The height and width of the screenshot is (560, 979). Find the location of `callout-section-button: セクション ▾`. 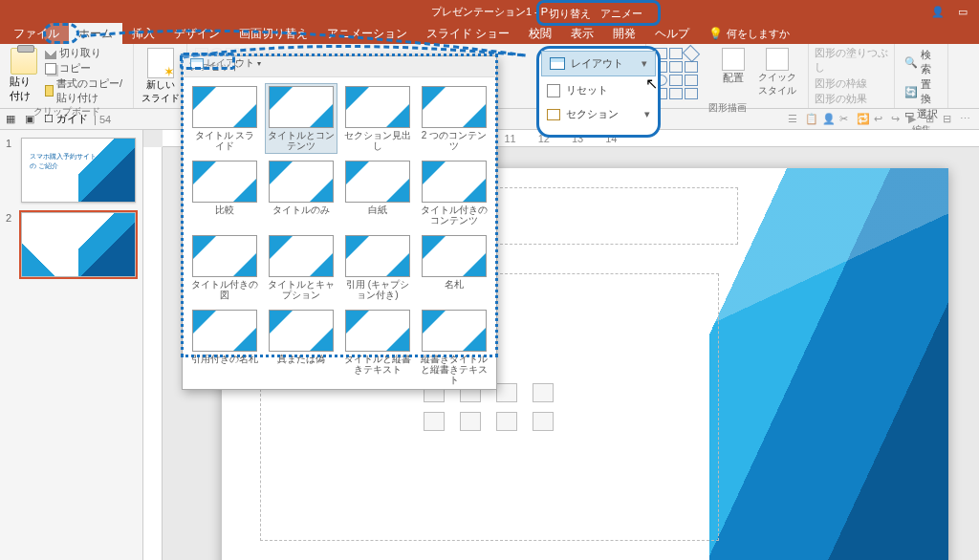

callout-section-button: セクション ▾ is located at coordinates (598, 115).